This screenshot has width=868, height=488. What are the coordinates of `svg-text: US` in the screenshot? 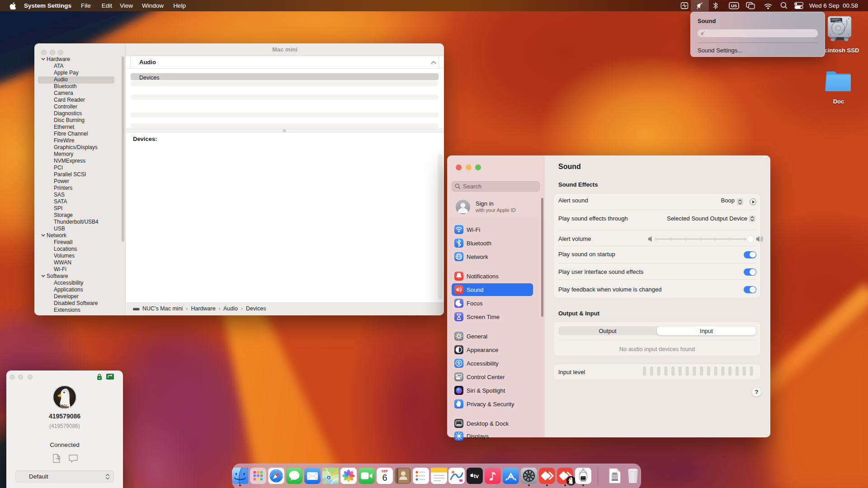 It's located at (734, 5).